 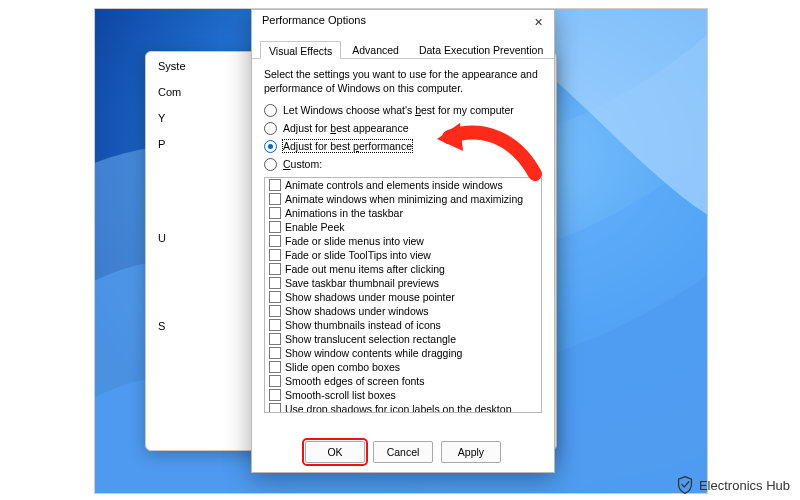 What do you see at coordinates (403, 164) in the screenshot?
I see `radio-option-3: Custom:` at bounding box center [403, 164].